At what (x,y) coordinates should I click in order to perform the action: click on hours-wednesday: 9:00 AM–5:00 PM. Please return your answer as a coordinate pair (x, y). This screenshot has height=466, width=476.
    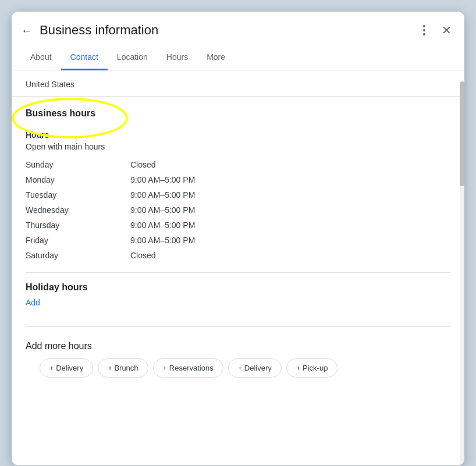
    Looking at the image, I should click on (290, 210).